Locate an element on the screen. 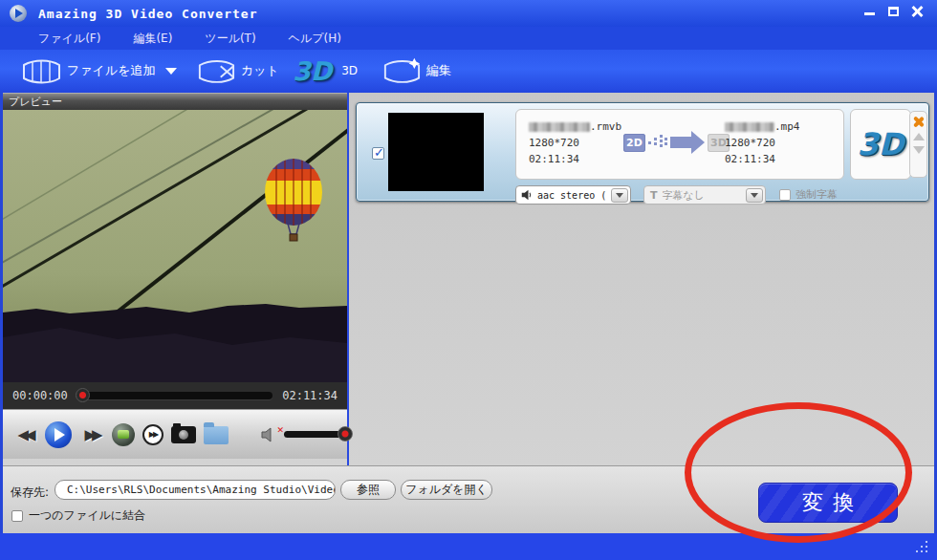 The image size is (937, 560). close-icon is located at coordinates (918, 11).